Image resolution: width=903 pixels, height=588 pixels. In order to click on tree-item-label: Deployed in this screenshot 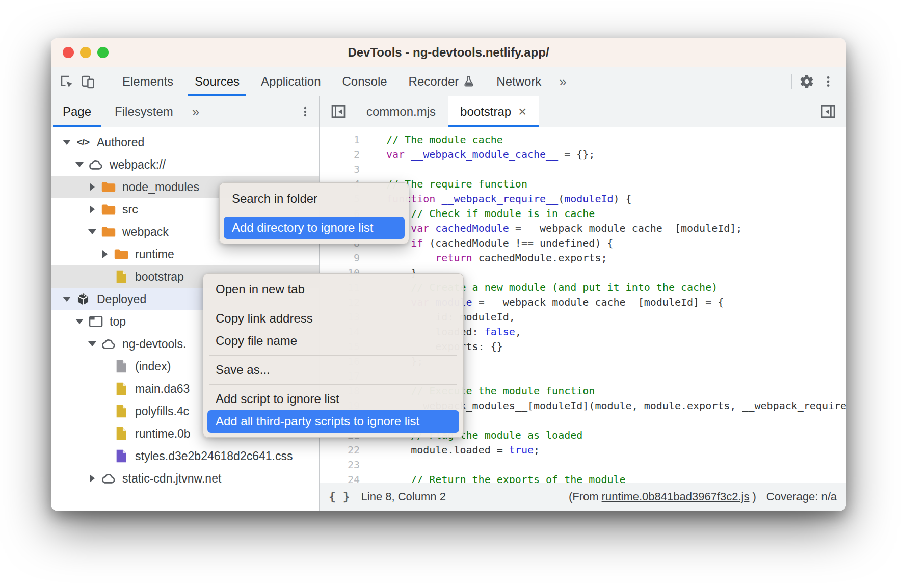, I will do `click(121, 300)`.